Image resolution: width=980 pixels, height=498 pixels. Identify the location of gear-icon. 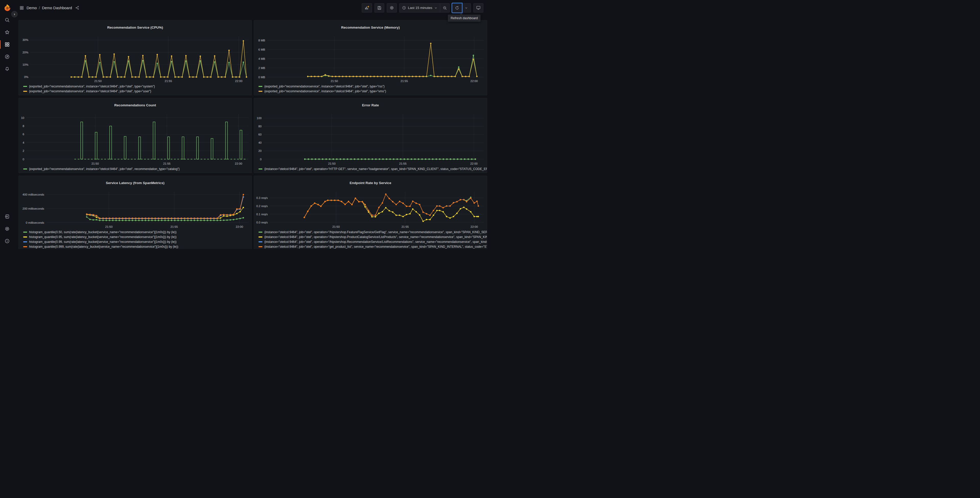
(392, 8).